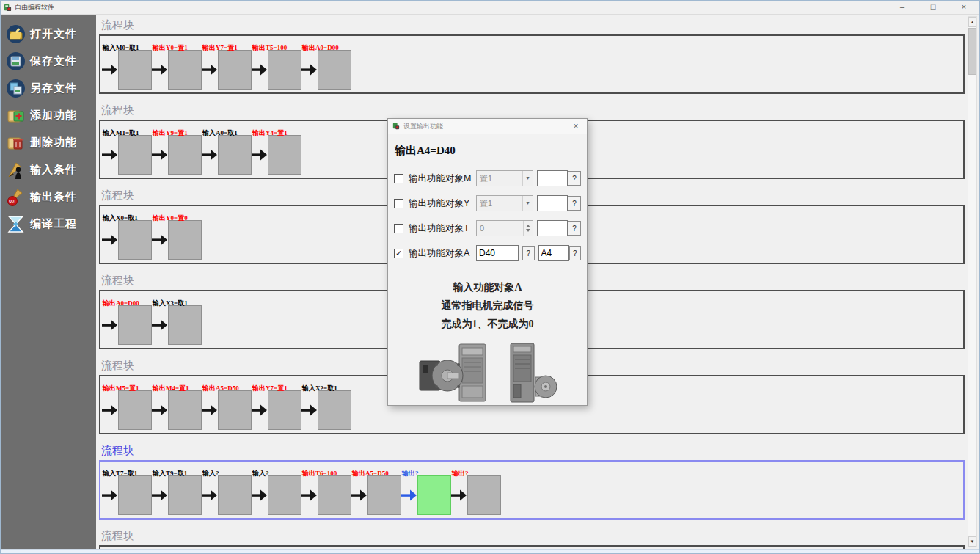 The image size is (980, 554). I want to click on number-spinner: 0, so click(505, 228).